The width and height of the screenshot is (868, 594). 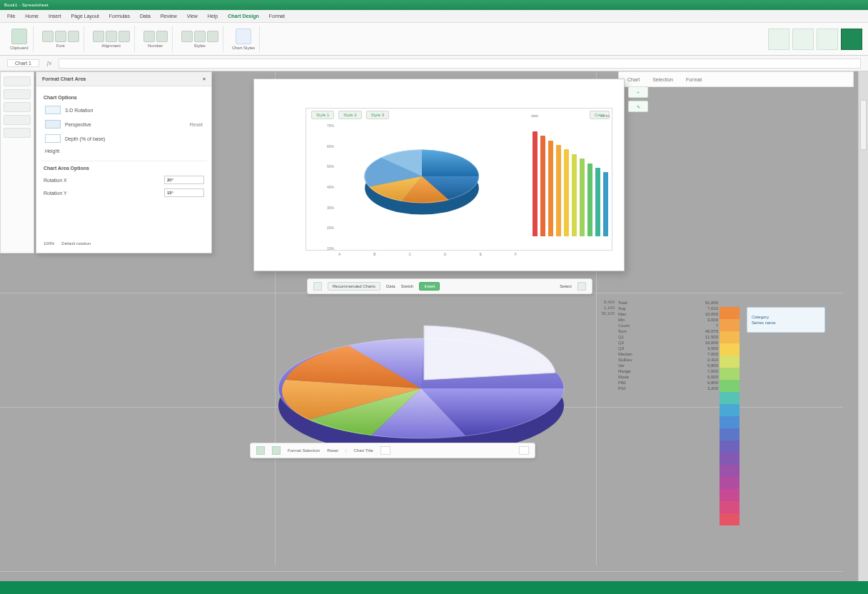 What do you see at coordinates (304, 450) in the screenshot?
I see `mini-toolbar-item-1: Format Selection` at bounding box center [304, 450].